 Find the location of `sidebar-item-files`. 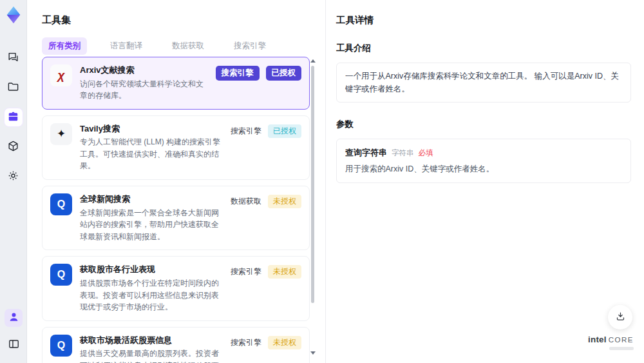

sidebar-item-files is located at coordinates (14, 88).